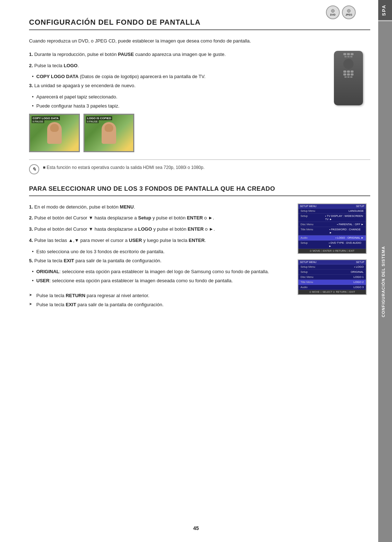 The height and width of the screenshot is (542, 392). I want to click on menu1-footer-text: ⊙ MOVE □ ENTER ⊙ RETURN □ EXIT, so click(332, 251).